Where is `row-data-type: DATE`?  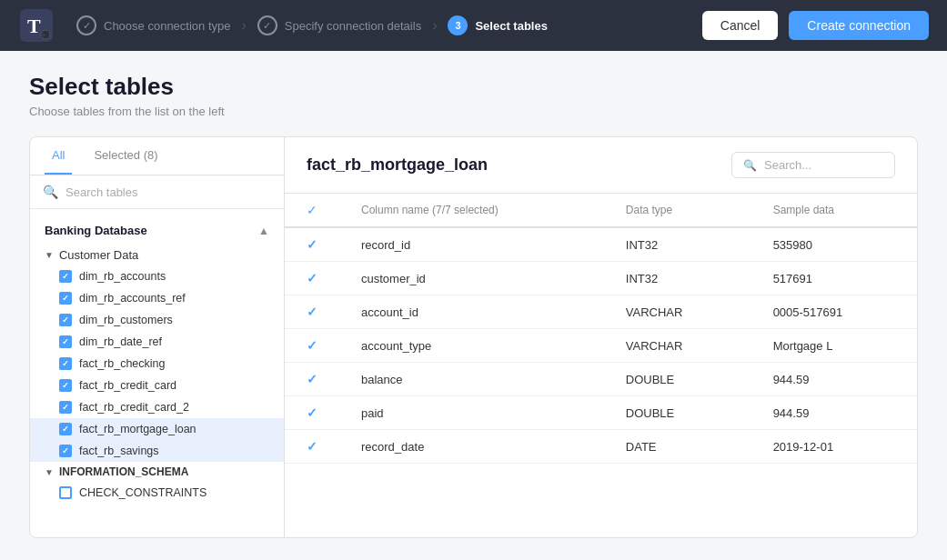
row-data-type: DATE is located at coordinates (678, 447).